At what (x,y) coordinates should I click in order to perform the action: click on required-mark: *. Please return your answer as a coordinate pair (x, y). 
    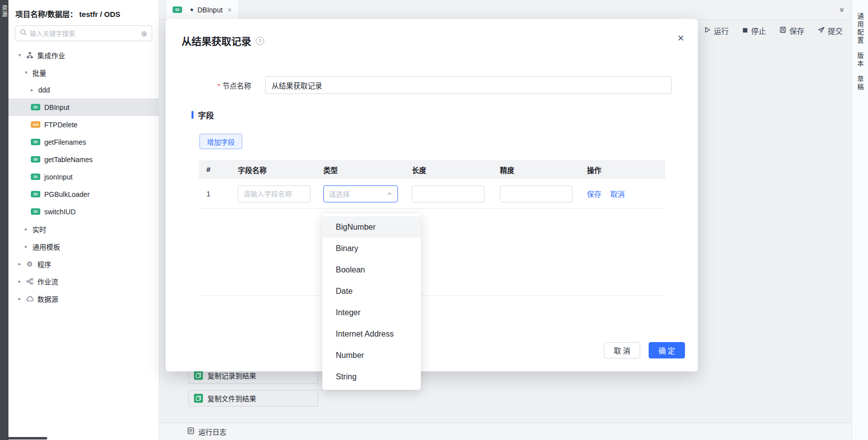
    Looking at the image, I should click on (219, 86).